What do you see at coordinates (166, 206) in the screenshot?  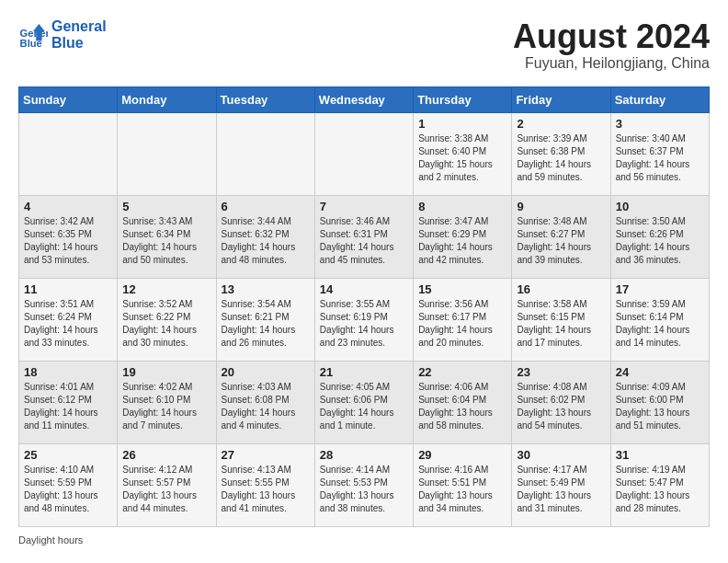 I see `day-number: 5` at bounding box center [166, 206].